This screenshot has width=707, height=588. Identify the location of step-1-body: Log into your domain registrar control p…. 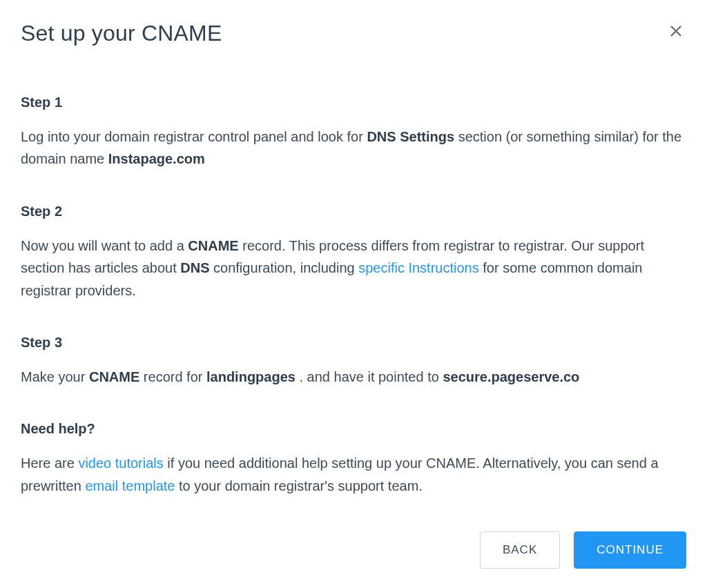
(352, 148).